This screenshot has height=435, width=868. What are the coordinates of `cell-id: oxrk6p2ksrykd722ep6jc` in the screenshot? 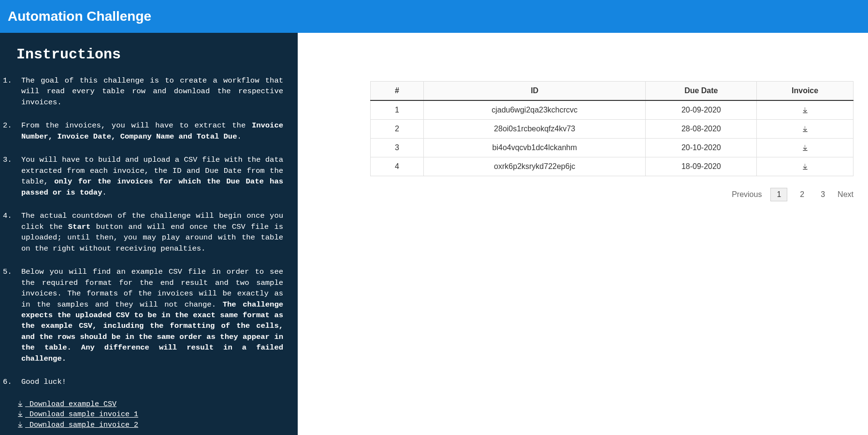 It's located at (535, 167).